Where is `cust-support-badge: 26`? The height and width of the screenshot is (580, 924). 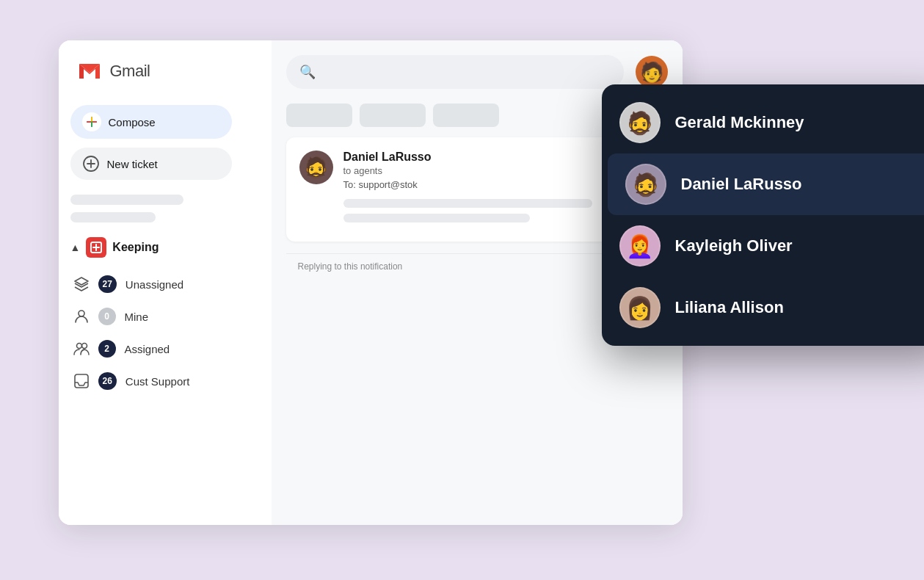
cust-support-badge: 26 is located at coordinates (107, 381).